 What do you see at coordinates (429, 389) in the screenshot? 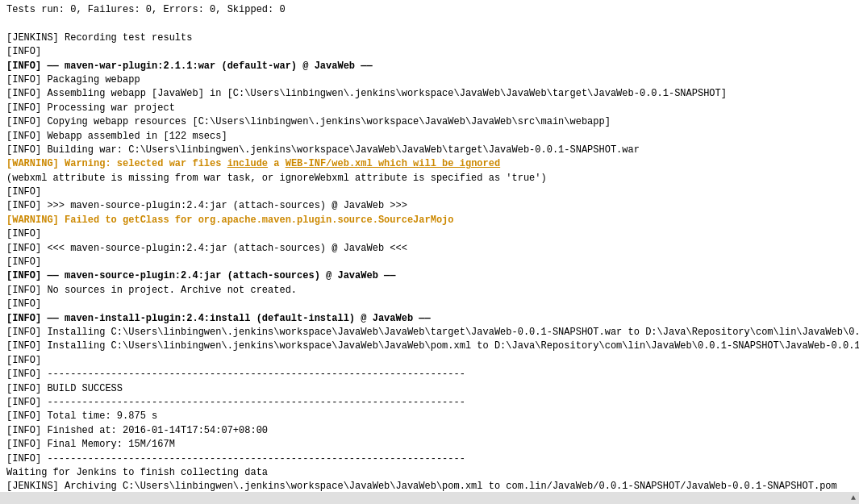
I see `console-line: [INFO] BUILD SUCCESS` at bounding box center [429, 389].